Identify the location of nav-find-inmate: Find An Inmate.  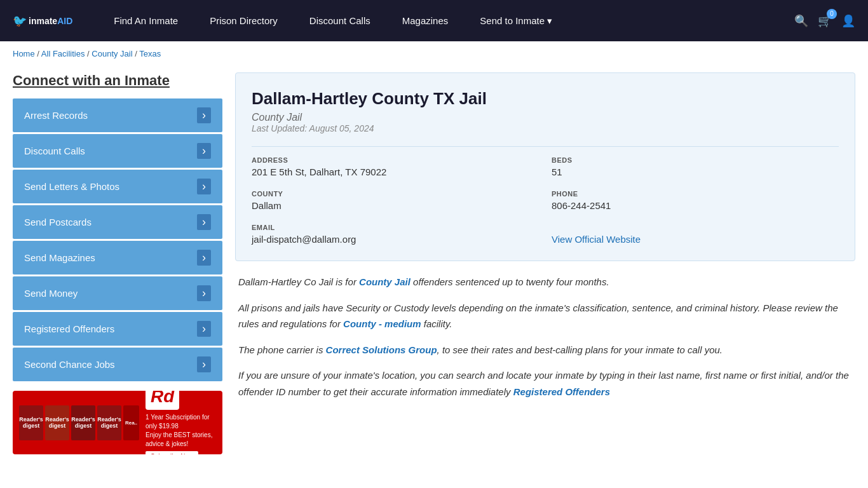
(146, 20).